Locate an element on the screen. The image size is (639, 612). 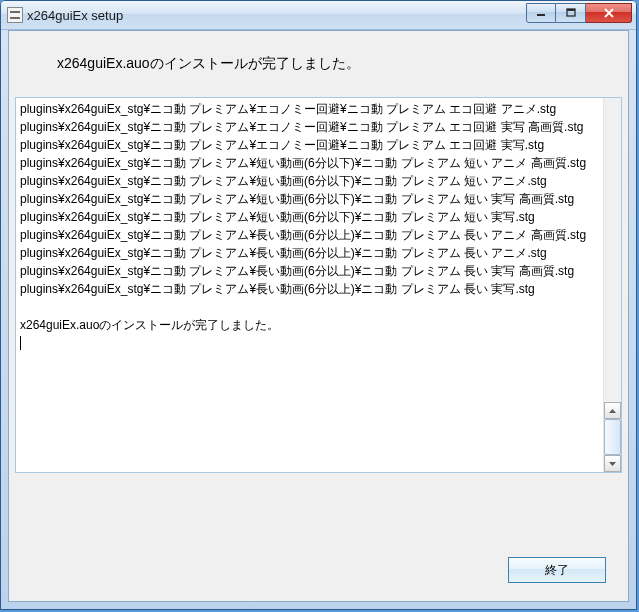
vertical-scrollbar is located at coordinates (612, 285).